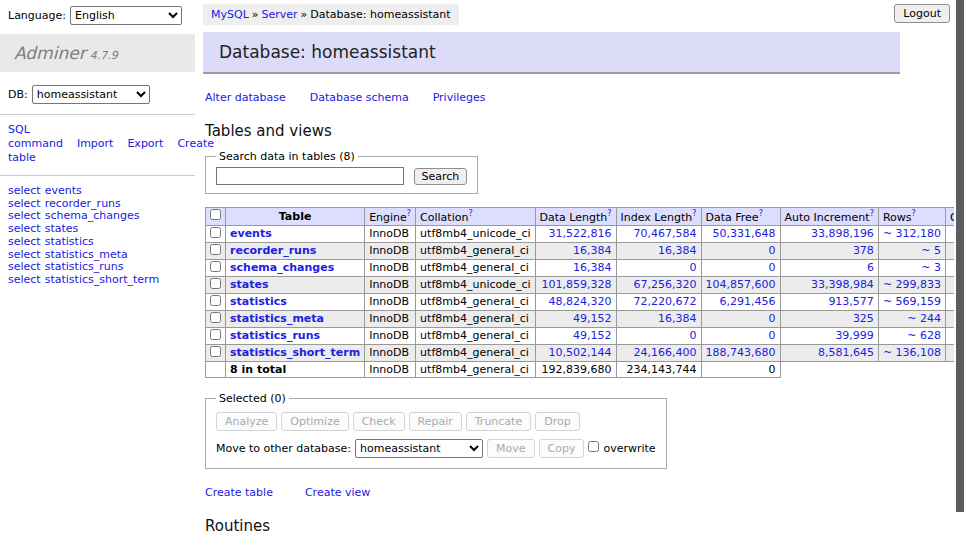  Describe the element at coordinates (666, 284) in the screenshot. I see `index-length-link: 67,256,320` at that location.